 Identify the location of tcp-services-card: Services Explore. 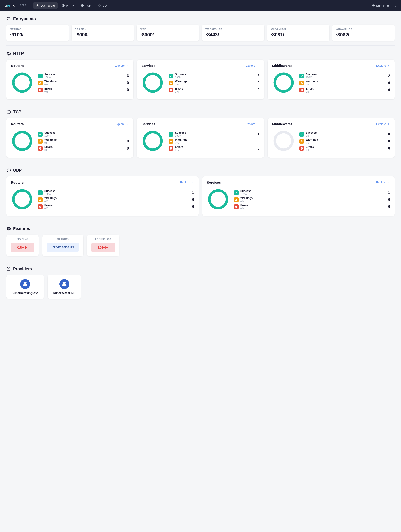
(200, 138).